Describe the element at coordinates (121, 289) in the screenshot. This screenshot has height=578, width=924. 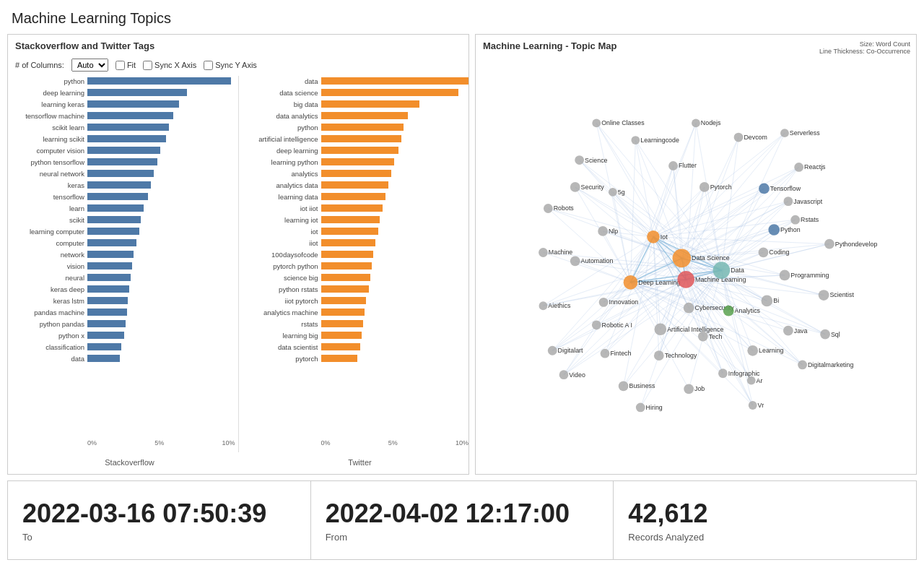
I see `list-item: keras deep` at that location.